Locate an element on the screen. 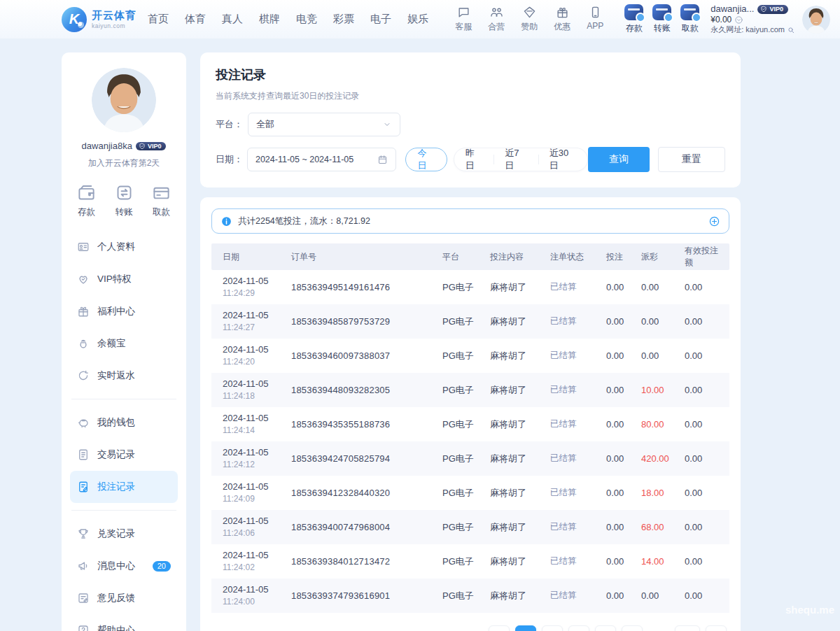  table-header-cell: 投注 is located at coordinates (620, 257).